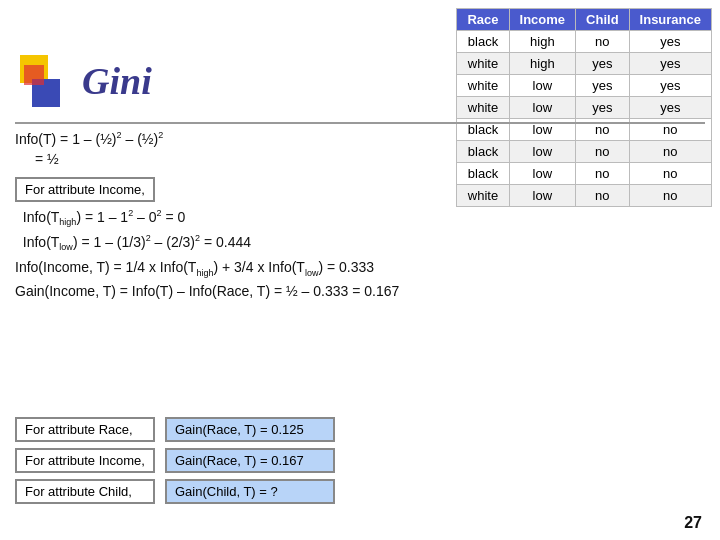  What do you see at coordinates (85, 460) in the screenshot?
I see `row2-left: For attribute Income,` at bounding box center [85, 460].